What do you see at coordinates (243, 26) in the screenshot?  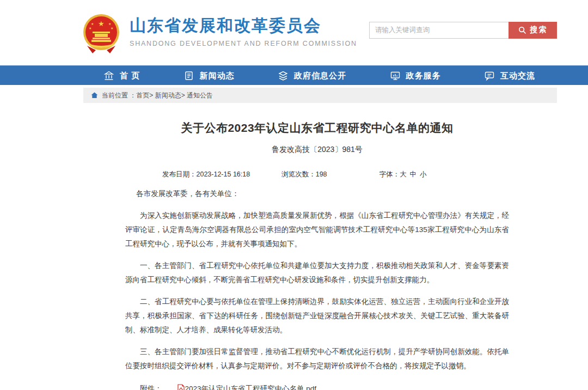 I see `site-title: 山东省发展和改革委员会` at bounding box center [243, 26].